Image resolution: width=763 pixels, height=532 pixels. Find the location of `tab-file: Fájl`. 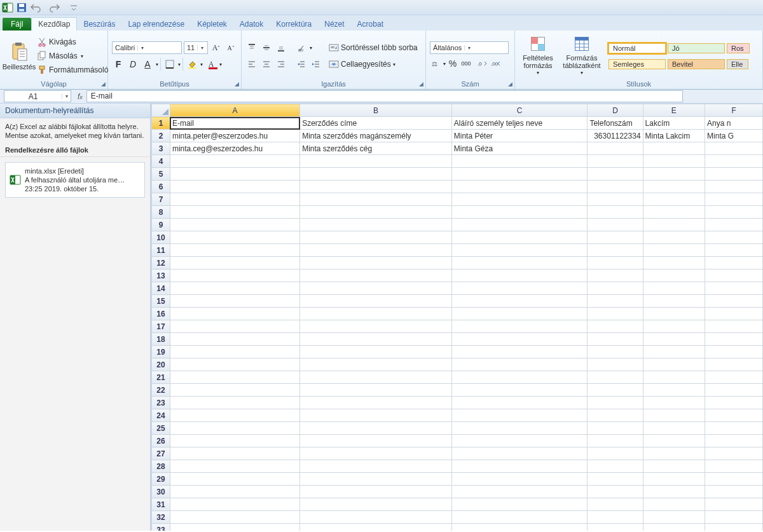

tab-file: Fájl is located at coordinates (17, 24).